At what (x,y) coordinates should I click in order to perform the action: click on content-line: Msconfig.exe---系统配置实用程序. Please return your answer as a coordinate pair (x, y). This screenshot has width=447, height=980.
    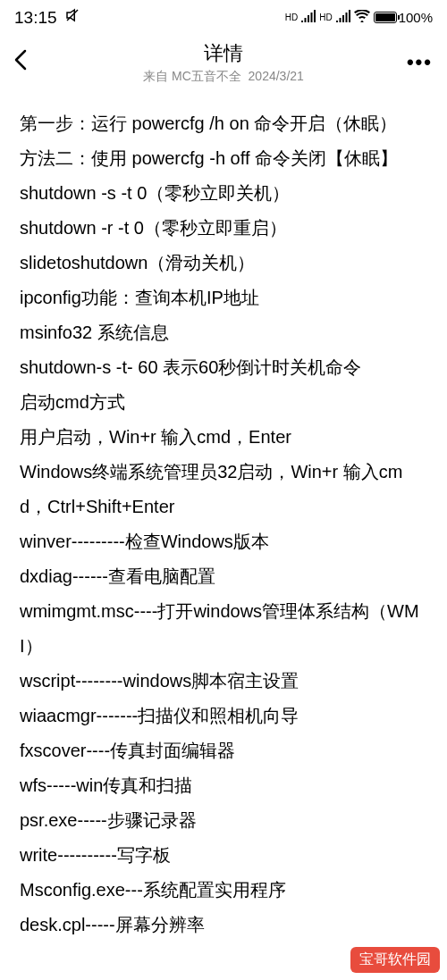
    Looking at the image, I should click on (224, 890).